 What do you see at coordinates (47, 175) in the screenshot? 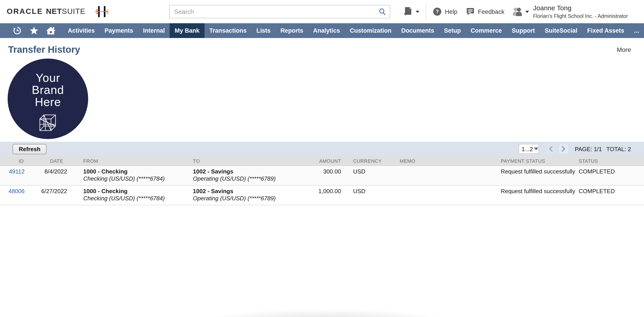
I see `transfer-date: 8/4/2022` at bounding box center [47, 175].